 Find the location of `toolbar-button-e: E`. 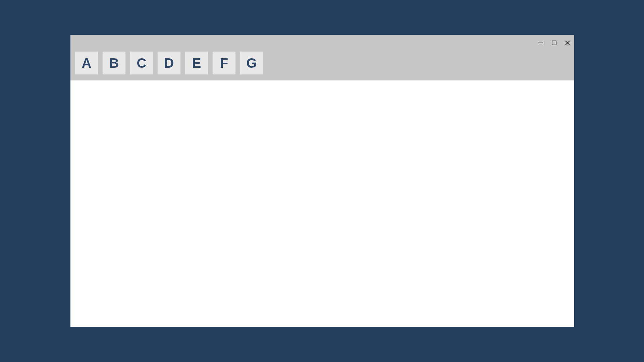

toolbar-button-e: E is located at coordinates (197, 63).